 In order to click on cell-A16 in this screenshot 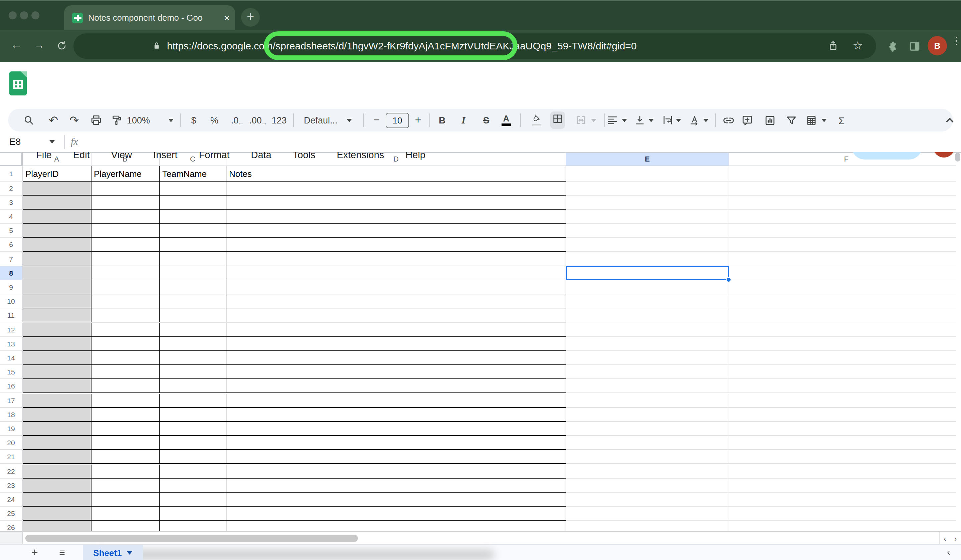, I will do `click(57, 387)`.